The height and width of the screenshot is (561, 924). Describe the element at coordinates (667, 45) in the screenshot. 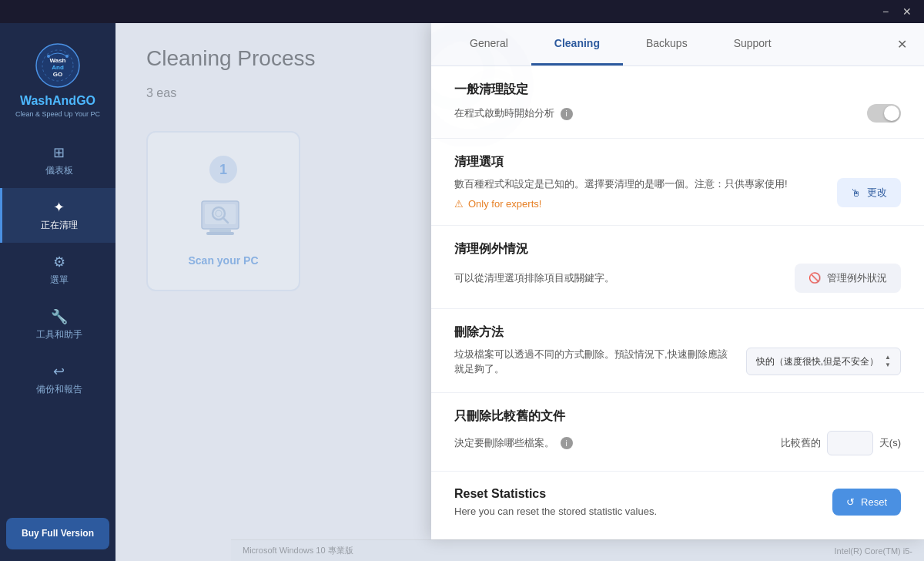

I see `tab-backups: Backups` at that location.